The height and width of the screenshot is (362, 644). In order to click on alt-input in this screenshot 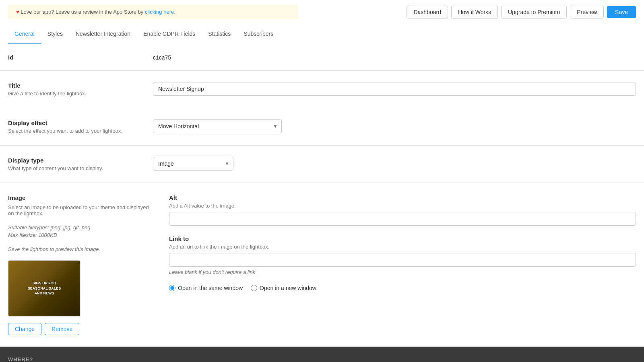, I will do `click(402, 219)`.